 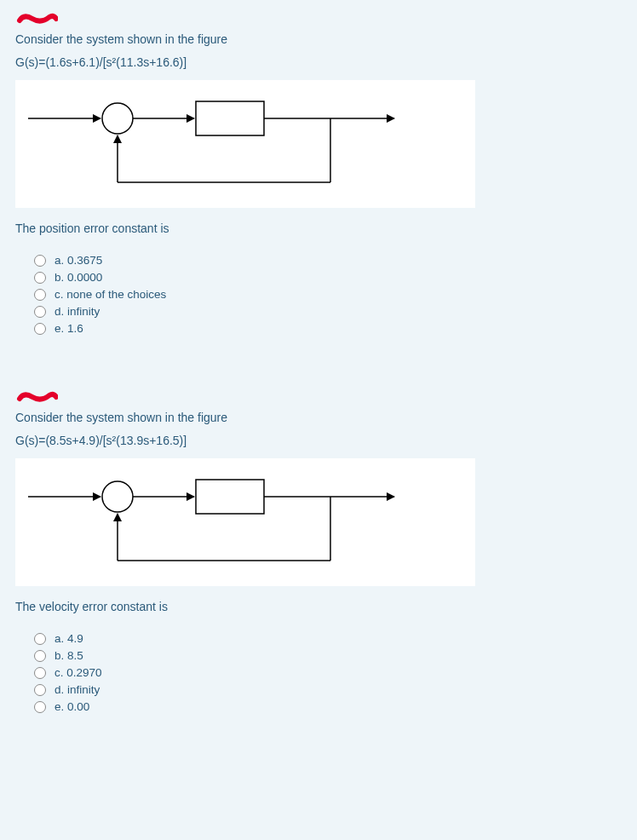 What do you see at coordinates (116, 295) in the screenshot?
I see `option-text: none of the choices` at bounding box center [116, 295].